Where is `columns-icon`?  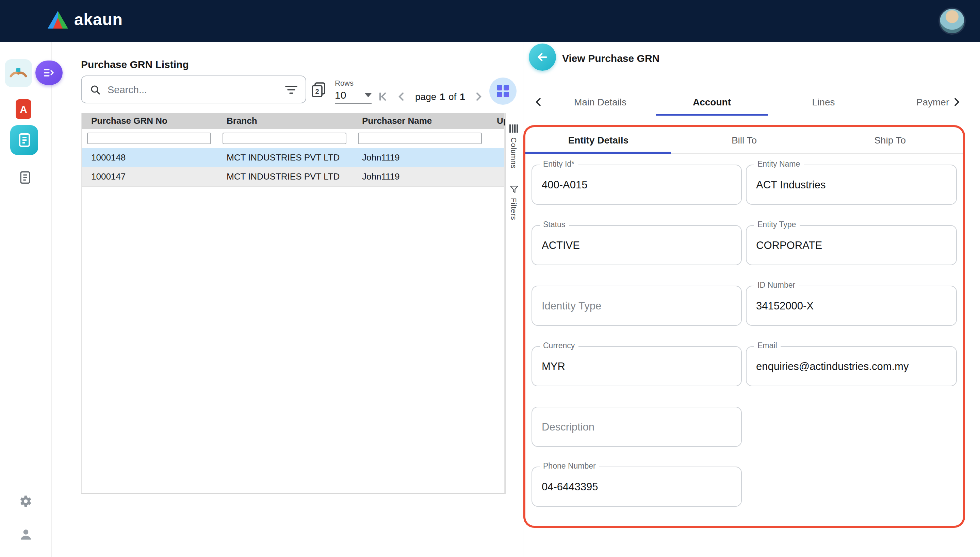 columns-icon is located at coordinates (514, 129).